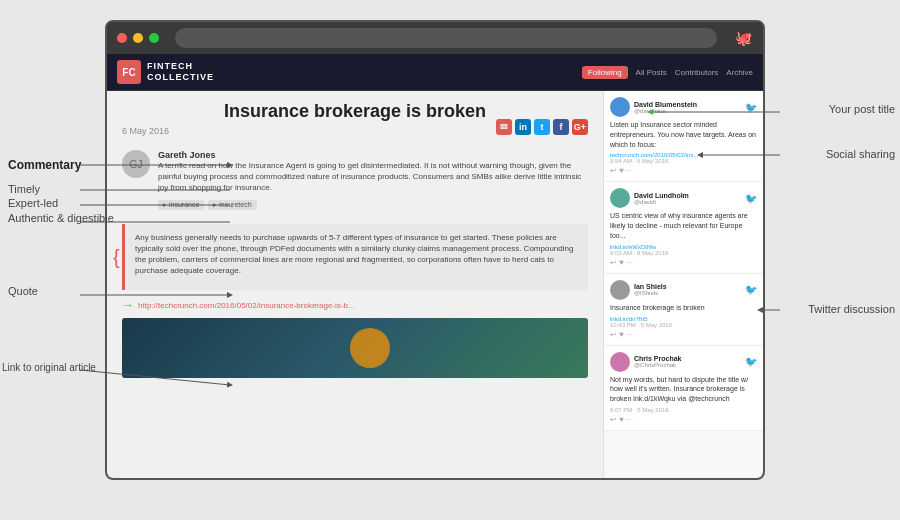 This screenshot has height=520, width=900. What do you see at coordinates (684, 388) in the screenshot?
I see `tweet-card-4: Chris Prochak @ChrisProchak 🐦 Not my wor…` at bounding box center [684, 388].